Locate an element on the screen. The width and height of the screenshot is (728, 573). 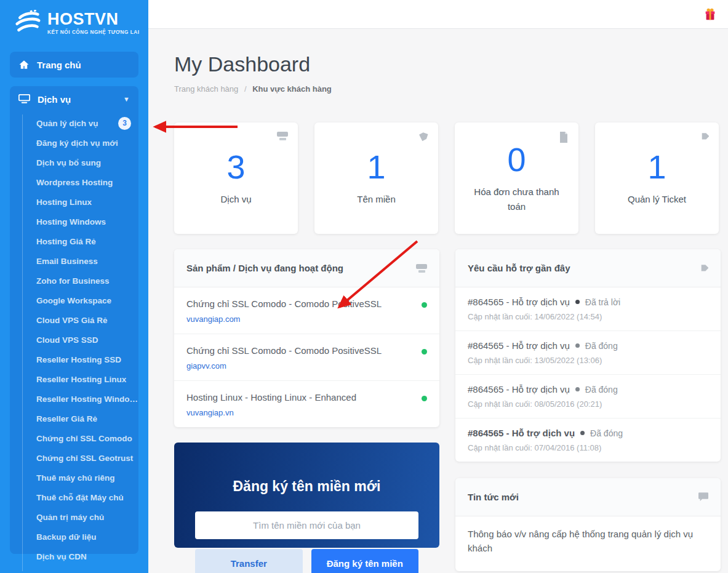
stats-row: 3 Dịch vụ 1 Tên miền 0 Hóa đơn chưa than… is located at coordinates (447, 178).